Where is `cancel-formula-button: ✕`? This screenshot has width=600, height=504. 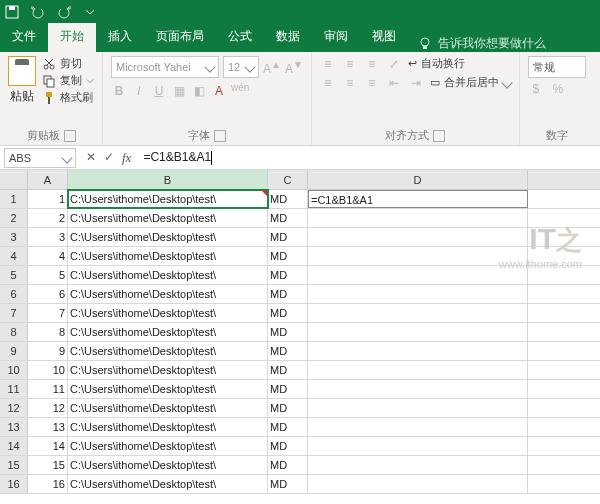
cancel-formula-button: ✕ is located at coordinates (91, 158).